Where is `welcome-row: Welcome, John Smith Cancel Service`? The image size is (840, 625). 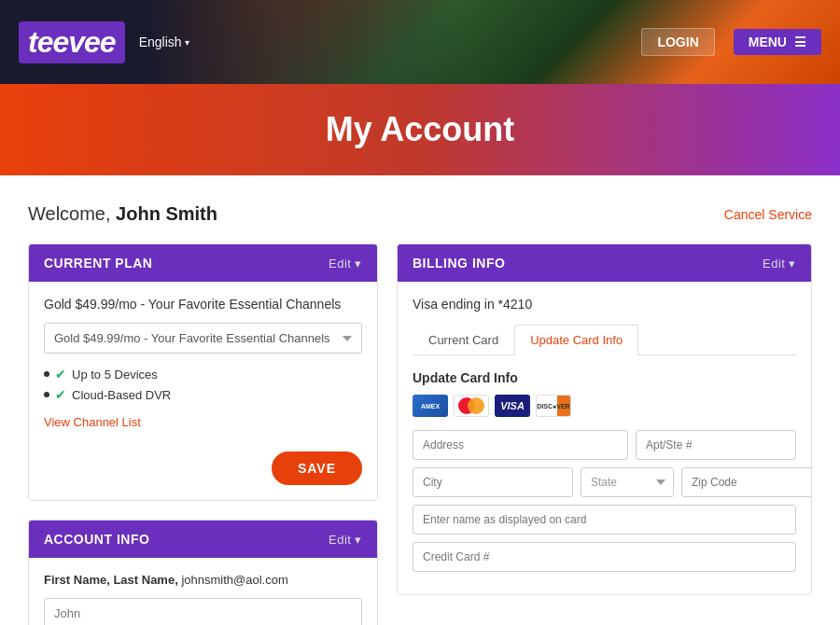 welcome-row: Welcome, John Smith Cancel Service is located at coordinates (420, 215).